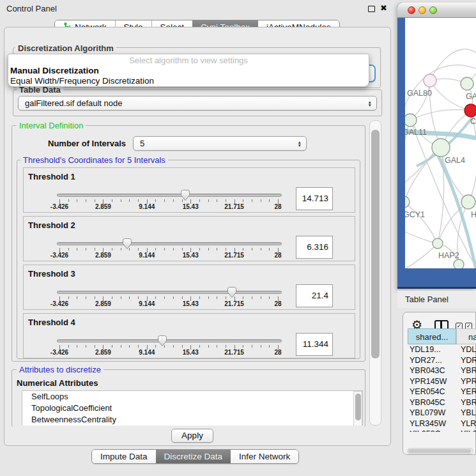 This screenshot has height=476, width=476. I want to click on threshold-row: Threshold 3-3.4262.8599.14415.4321.71528…, so click(189, 288).